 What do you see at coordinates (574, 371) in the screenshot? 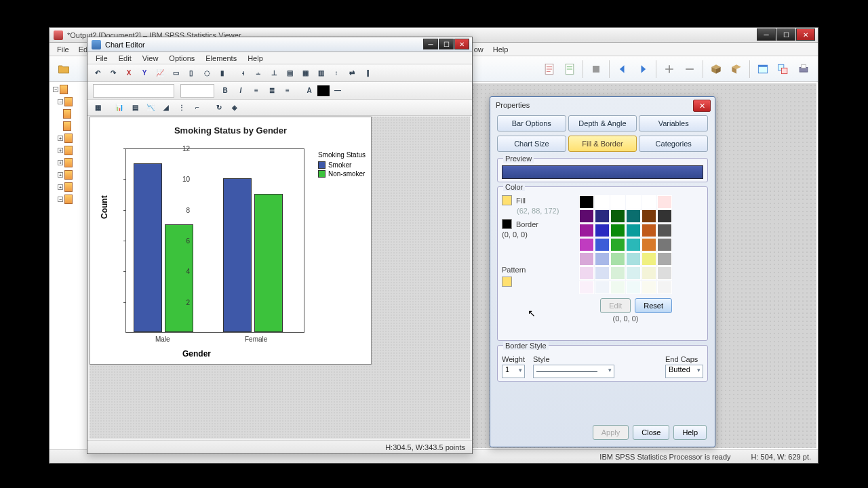
I see `style-dropdown` at bounding box center [574, 371].